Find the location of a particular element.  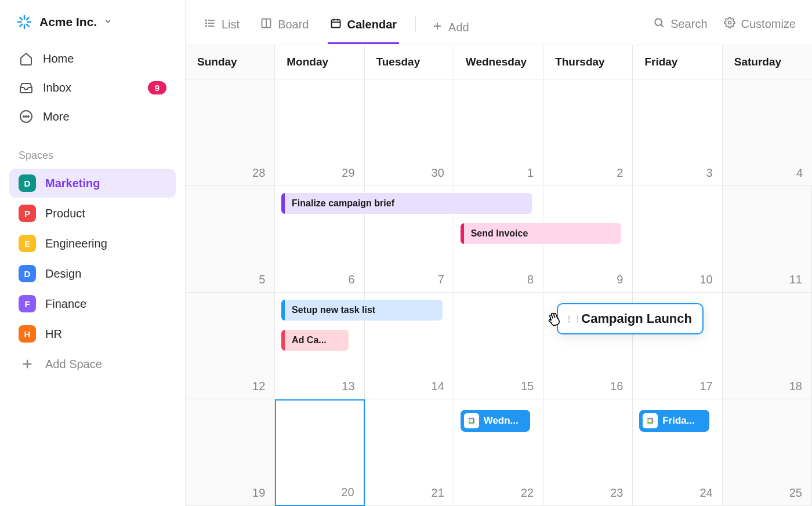

day-number: 22 is located at coordinates (527, 493).